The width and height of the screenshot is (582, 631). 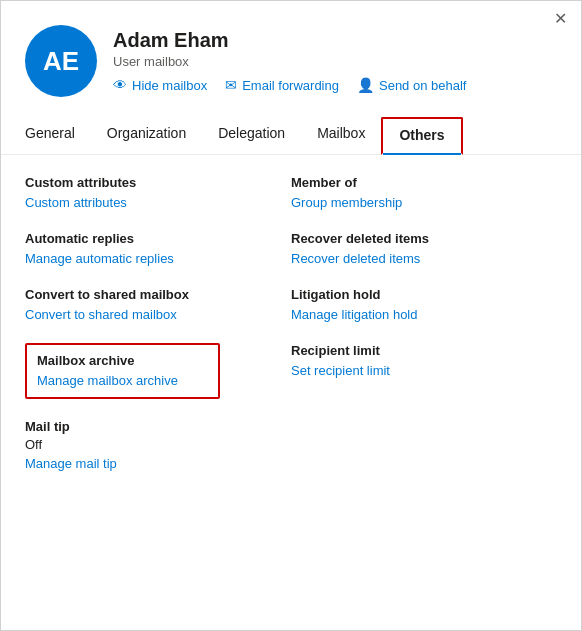 I want to click on email-forwarding-label: Email forwarding, so click(x=290, y=86).